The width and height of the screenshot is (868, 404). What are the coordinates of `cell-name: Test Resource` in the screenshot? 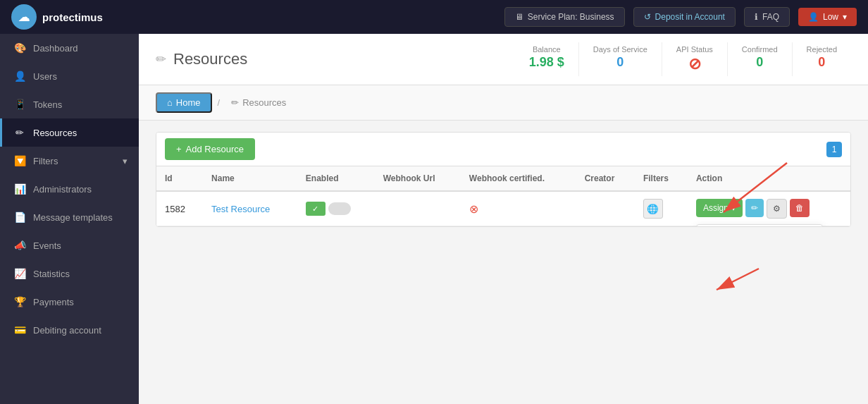 It's located at (250, 209).